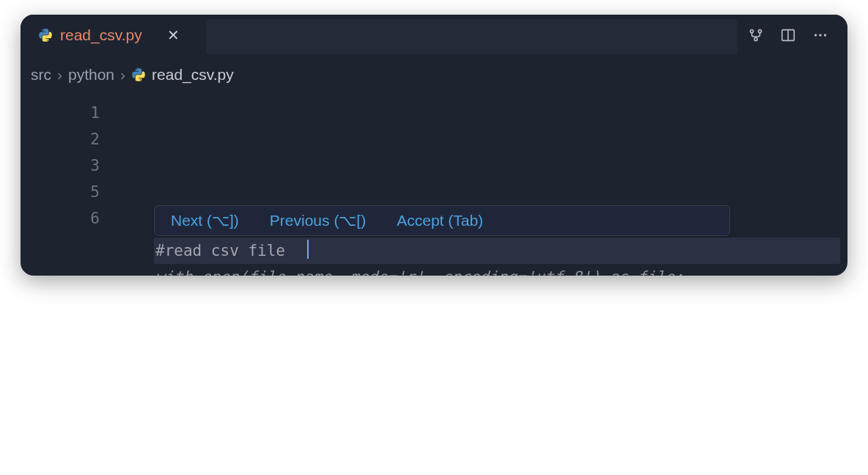 This screenshot has height=475, width=868. I want to click on text-cursor, so click(308, 249).